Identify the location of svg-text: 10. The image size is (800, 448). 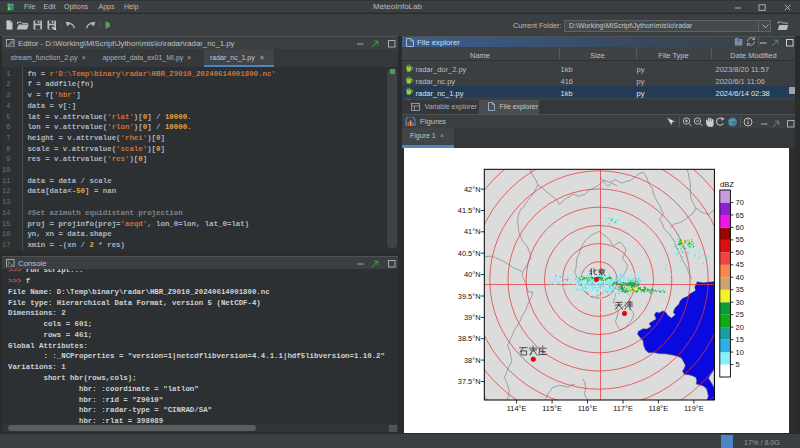
(740, 352).